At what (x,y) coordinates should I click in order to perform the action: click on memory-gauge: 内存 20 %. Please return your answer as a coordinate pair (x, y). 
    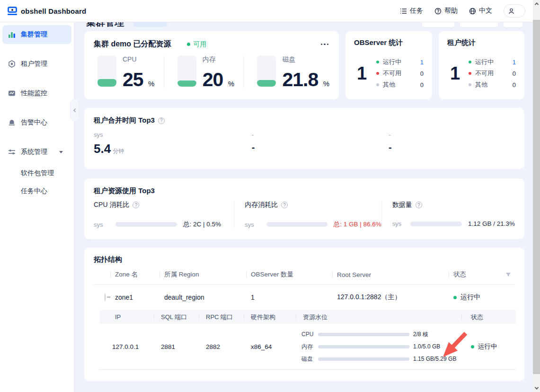
    Looking at the image, I should click on (204, 72).